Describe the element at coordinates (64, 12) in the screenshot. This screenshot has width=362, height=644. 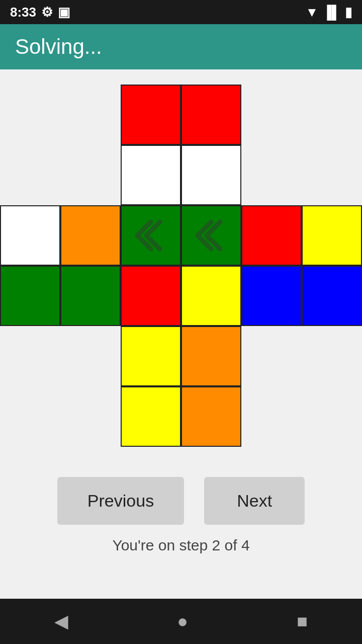
I see `sim-icon: ▣` at that location.